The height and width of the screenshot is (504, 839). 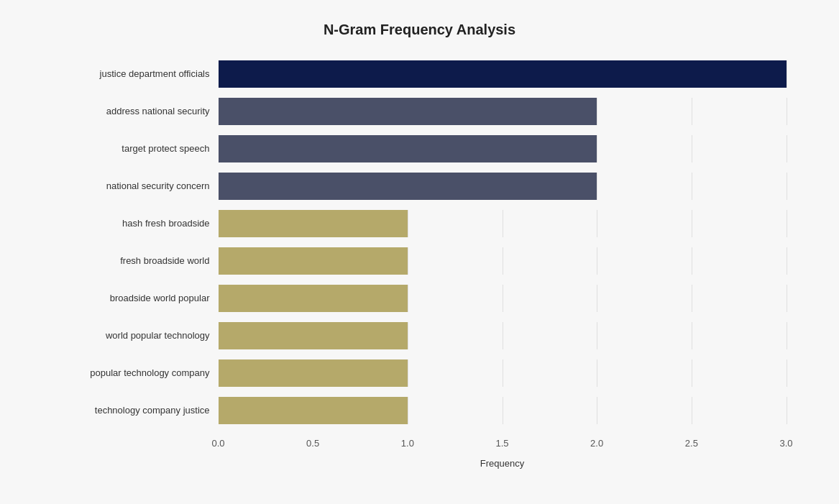 What do you see at coordinates (136, 185) in the screenshot?
I see `bar-label: national security concern` at bounding box center [136, 185].